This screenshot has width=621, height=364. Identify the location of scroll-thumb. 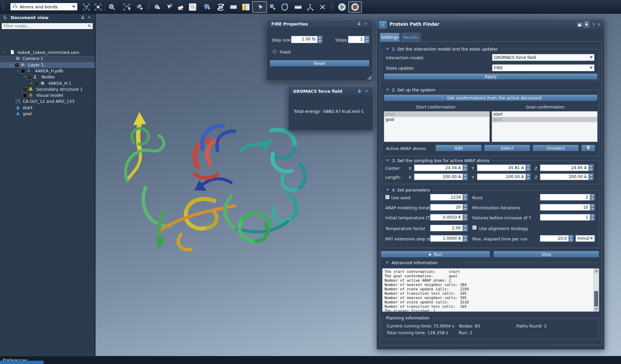
(596, 299).